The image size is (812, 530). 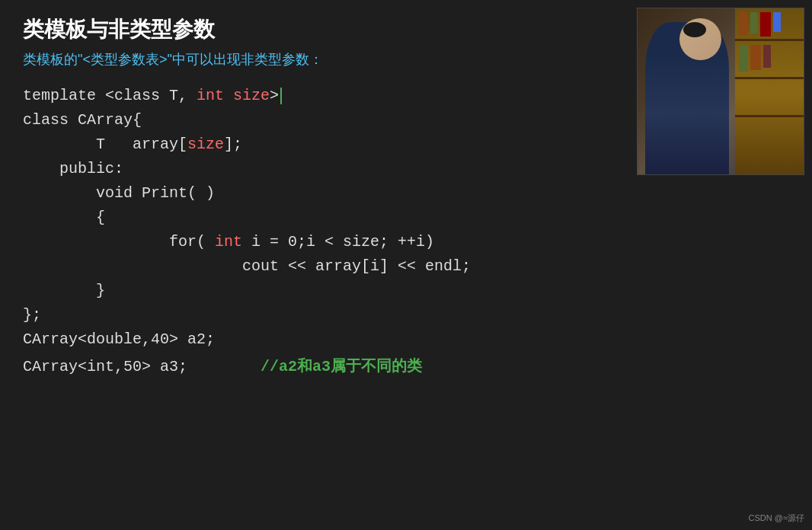 What do you see at coordinates (406, 291) in the screenshot?
I see `code-line-9: }` at bounding box center [406, 291].